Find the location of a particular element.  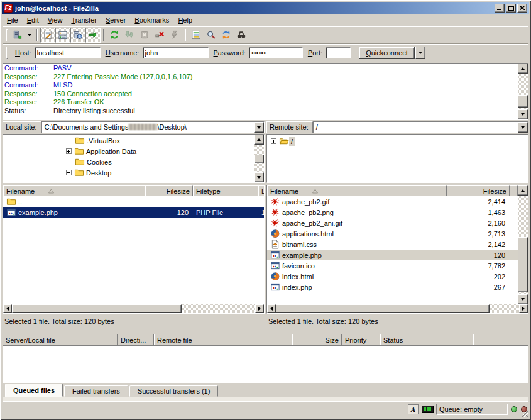

tree-item: .VirtualBox is located at coordinates (98, 141).